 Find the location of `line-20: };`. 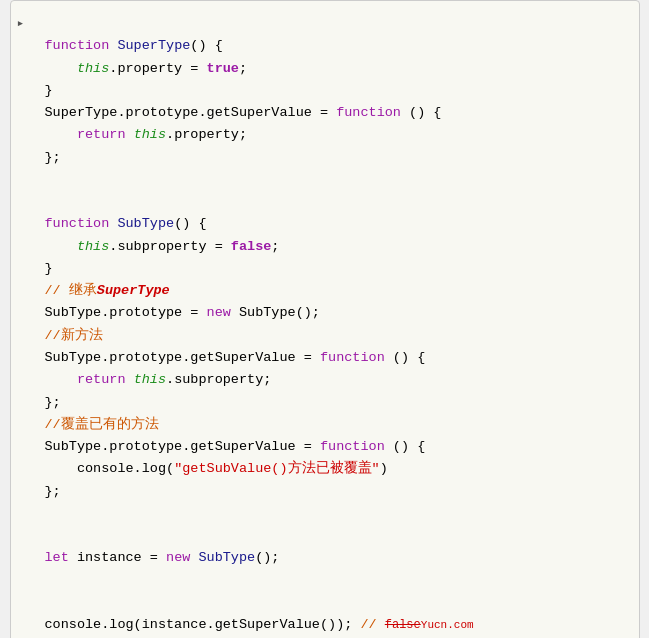

line-20: }; is located at coordinates (53, 492).